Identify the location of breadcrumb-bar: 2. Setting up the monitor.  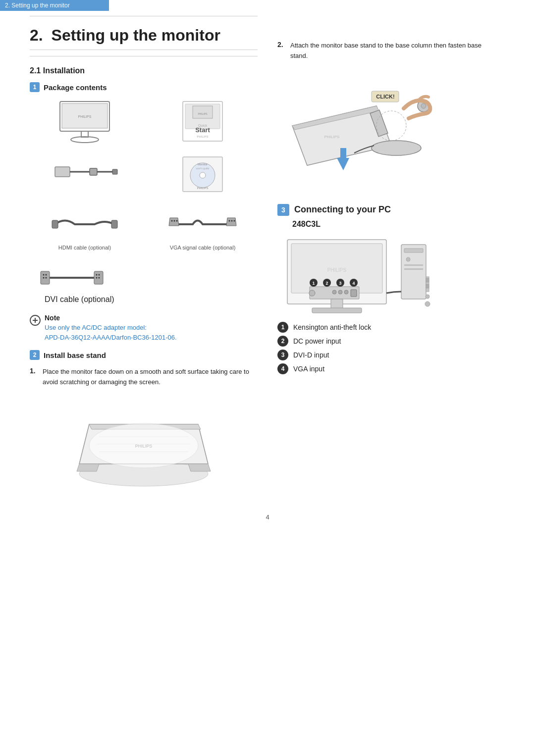
(54, 5).